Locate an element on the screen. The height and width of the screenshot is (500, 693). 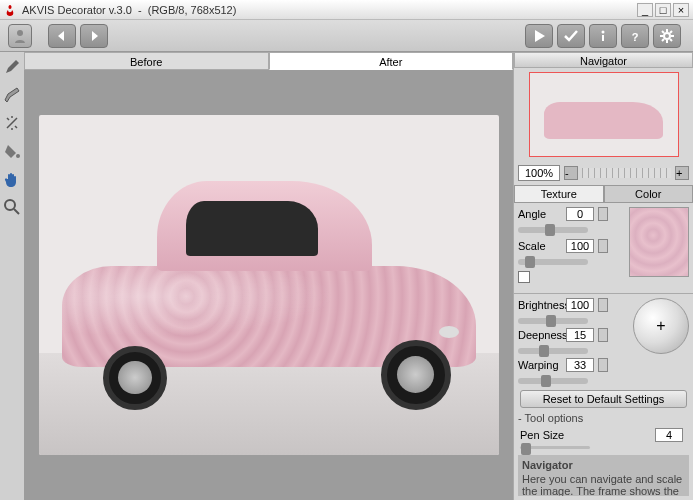
run-button is located at coordinates (539, 36).